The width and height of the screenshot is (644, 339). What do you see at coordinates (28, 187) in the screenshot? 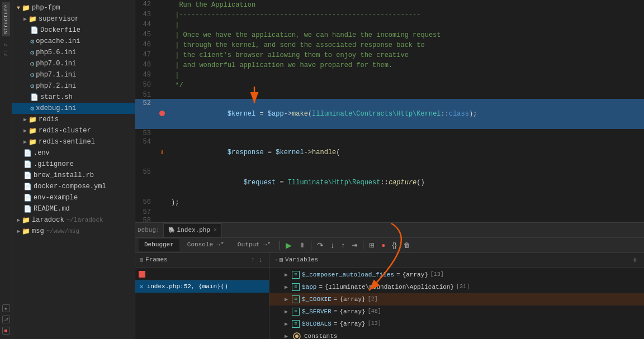
I see `yml-icon: 📄` at bounding box center [28, 187].